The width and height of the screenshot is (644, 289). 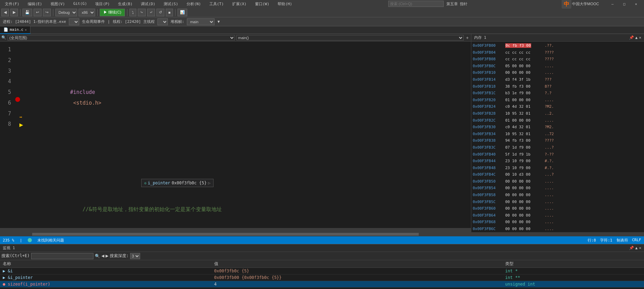 I want to click on bottom-scrollbar, so click(x=322, y=234).